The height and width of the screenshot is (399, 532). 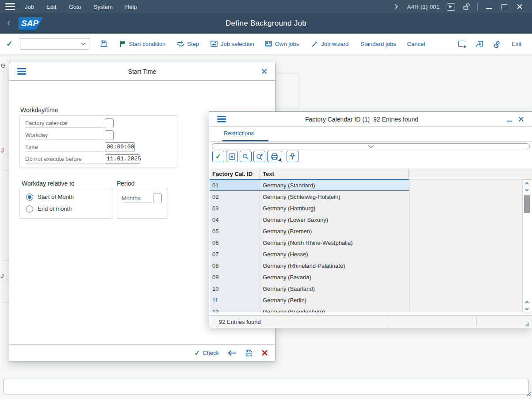 What do you see at coordinates (246, 156) in the screenshot?
I see `search-button` at bounding box center [246, 156].